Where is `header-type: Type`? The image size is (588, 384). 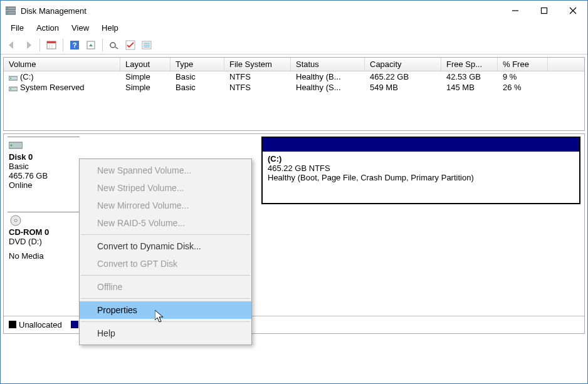 header-type: Type is located at coordinates (197, 64).